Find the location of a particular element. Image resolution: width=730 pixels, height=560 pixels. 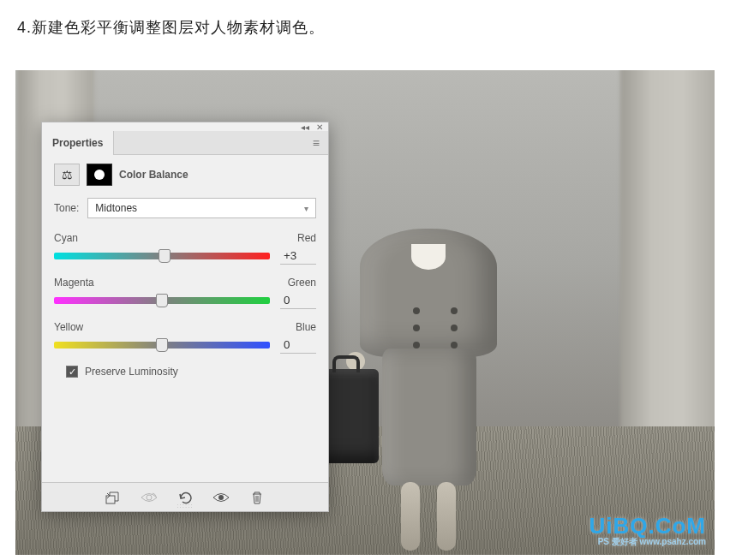

slider-value-cr is located at coordinates (298, 256).